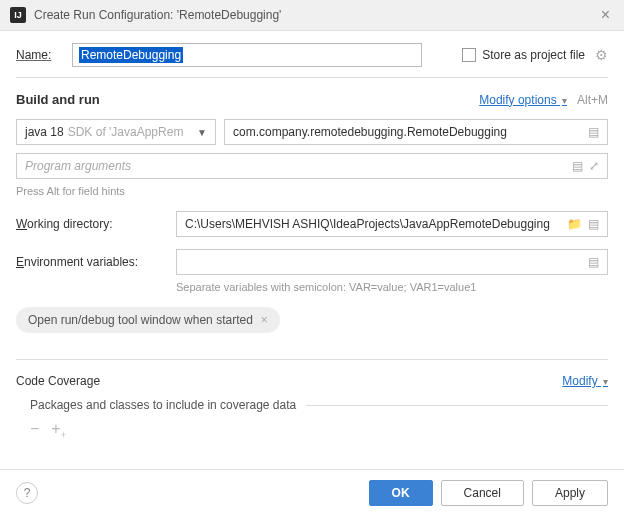  What do you see at coordinates (392, 287) in the screenshot?
I see `env-helper: Separate variables with semicolon: VAR=v…` at bounding box center [392, 287].